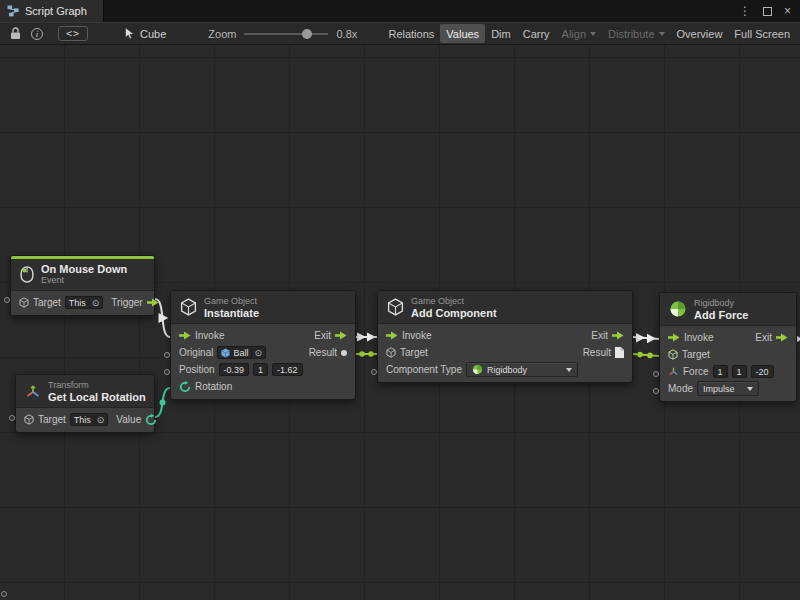 Image resolution: width=800 pixels, height=600 pixels. What do you see at coordinates (288, 370) in the screenshot?
I see `position-z-input: -1.62` at bounding box center [288, 370].